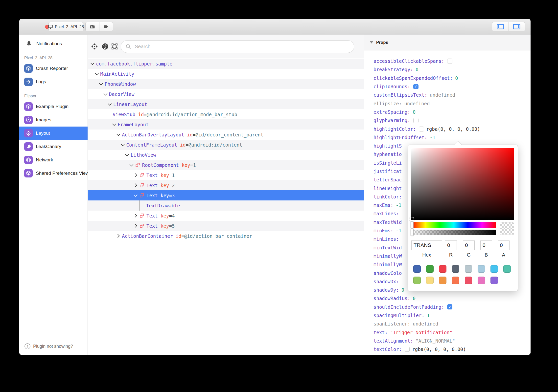 This screenshot has height=392, width=558. What do you see at coordinates (226, 145) in the screenshot?
I see `tree-row: ContentFrameLayout id=@android:id/conten…` at bounding box center [226, 145].